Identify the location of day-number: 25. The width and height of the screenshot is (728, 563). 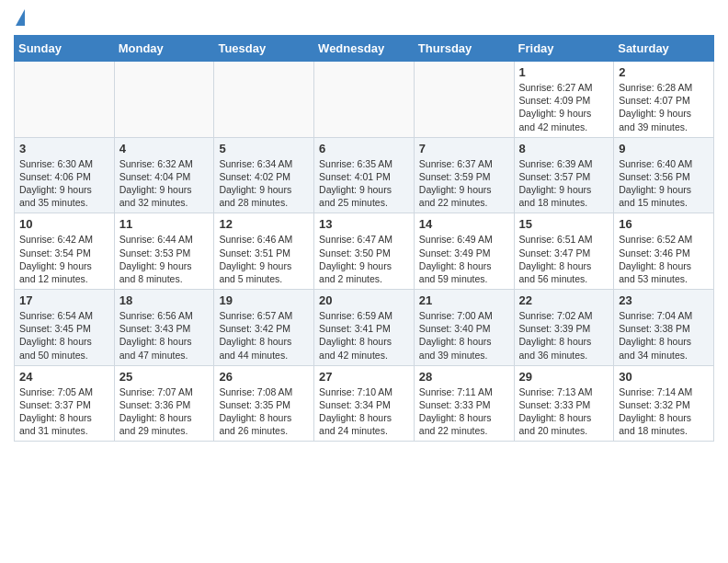
(165, 377).